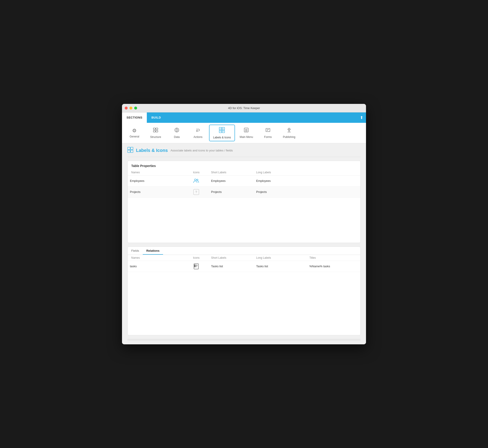 This screenshot has height=448, width=488. I want to click on window-controls, so click(131, 108).